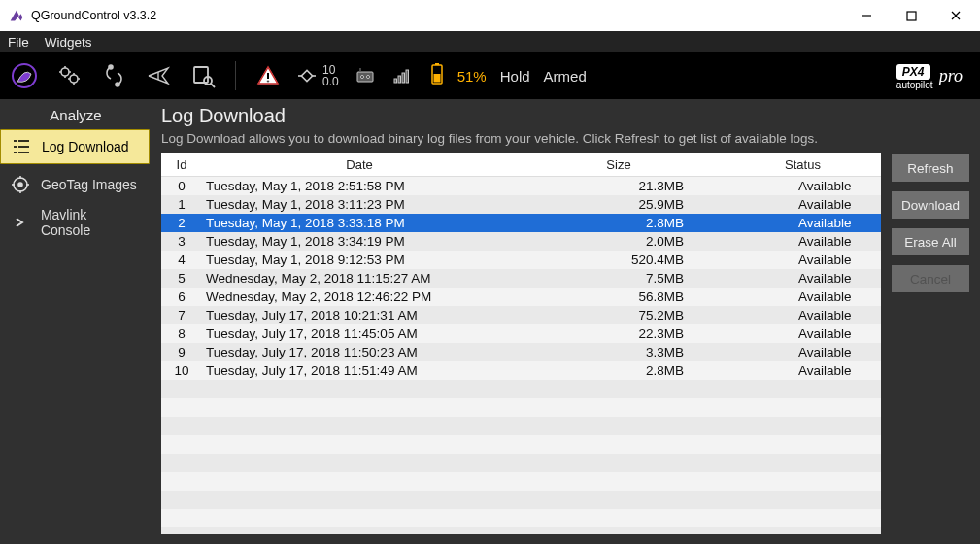 The width and height of the screenshot is (980, 544). Describe the element at coordinates (75, 222) in the screenshot. I see `sidebar-item-mavlink-console: Mavlink Console` at that location.